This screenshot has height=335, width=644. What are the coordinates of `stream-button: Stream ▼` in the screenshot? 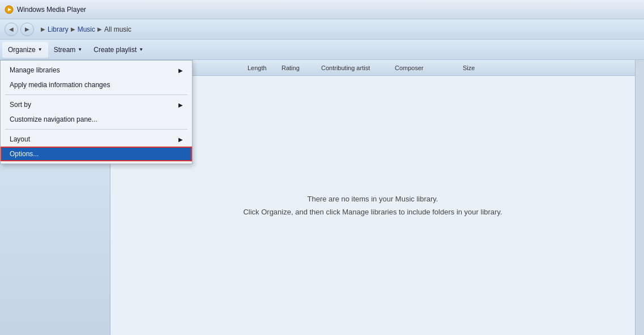 It's located at (68, 50).